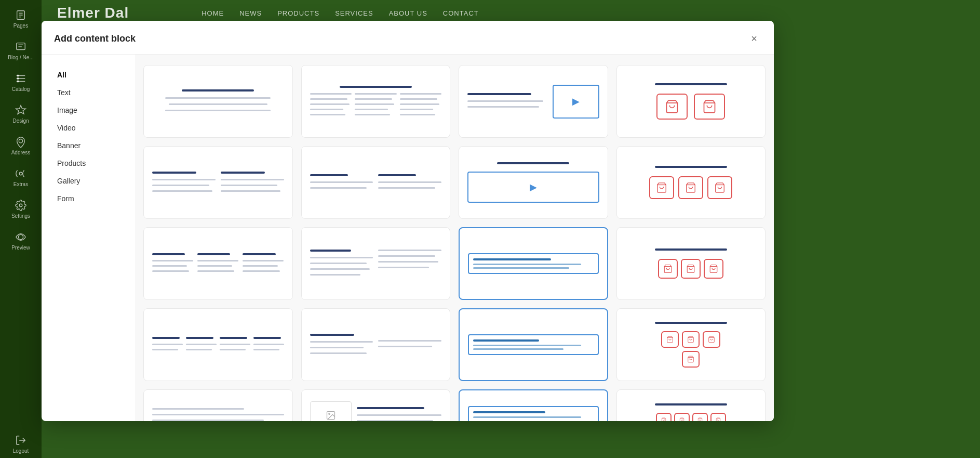  I want to click on categories-sidebar: All Text Image Video Banner Products Gal…, so click(88, 238).